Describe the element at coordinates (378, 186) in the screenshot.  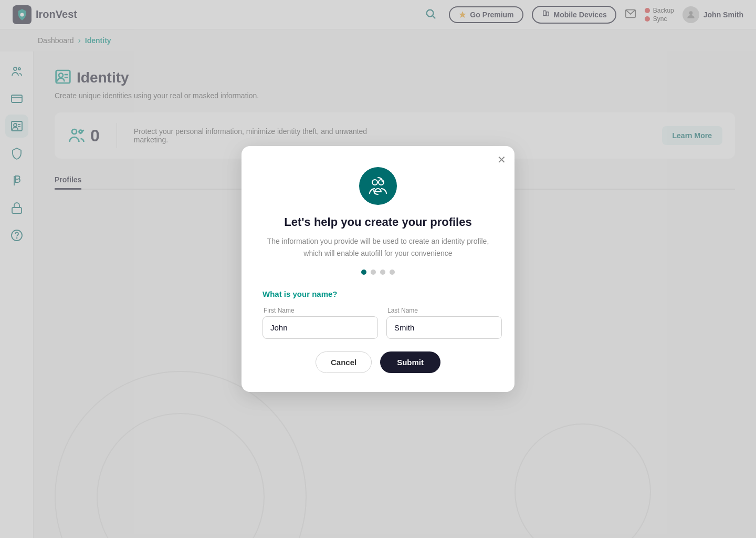
I see `modal-icon` at that location.